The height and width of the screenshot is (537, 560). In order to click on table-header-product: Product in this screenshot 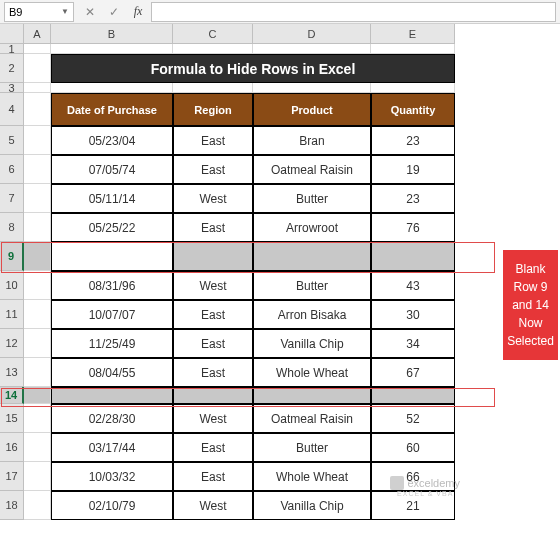, I will do `click(312, 110)`.